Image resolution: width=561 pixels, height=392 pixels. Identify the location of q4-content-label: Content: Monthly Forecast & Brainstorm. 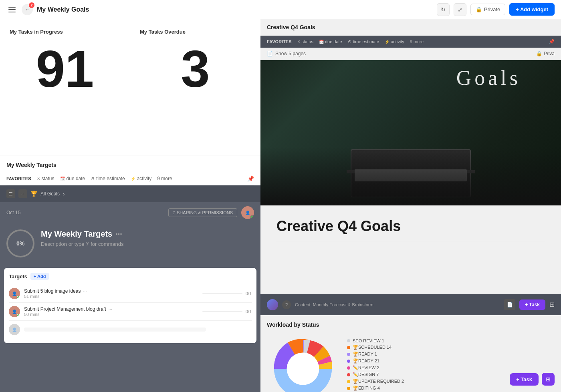
(398, 305).